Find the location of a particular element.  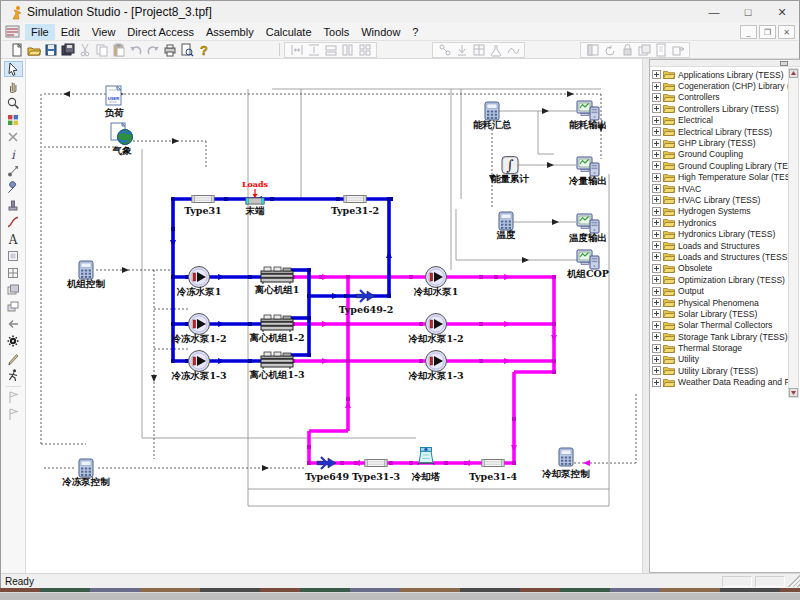

menu-tools: Tools is located at coordinates (337, 32).